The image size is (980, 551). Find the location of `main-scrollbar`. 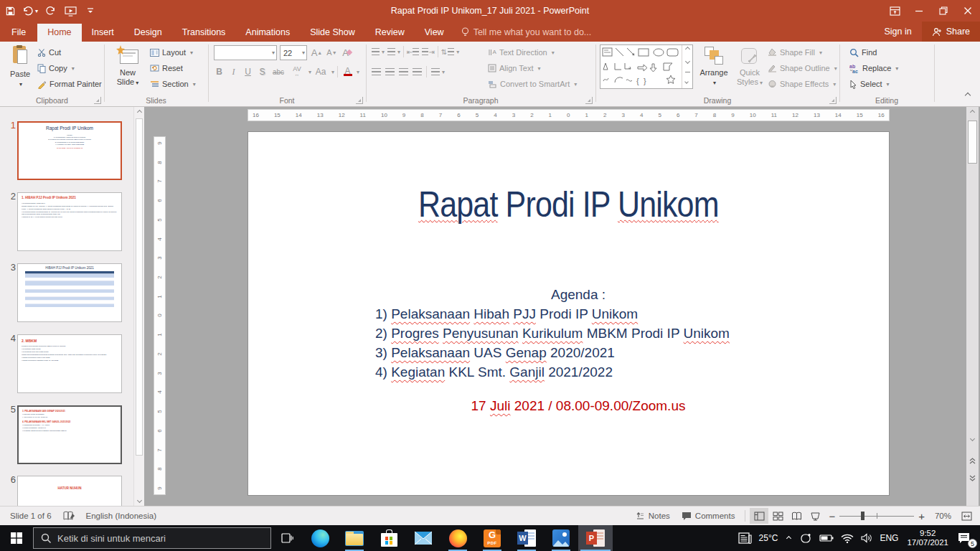

main-scrollbar is located at coordinates (973, 306).